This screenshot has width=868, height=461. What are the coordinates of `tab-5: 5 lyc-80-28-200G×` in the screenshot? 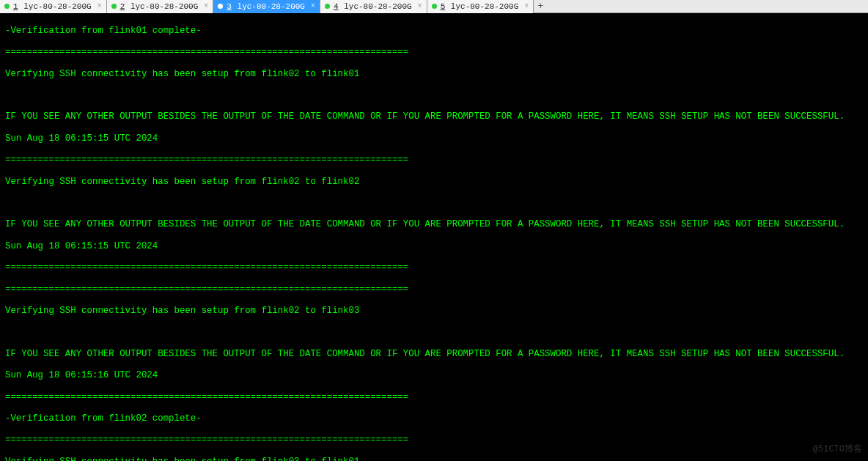 It's located at (481, 7).